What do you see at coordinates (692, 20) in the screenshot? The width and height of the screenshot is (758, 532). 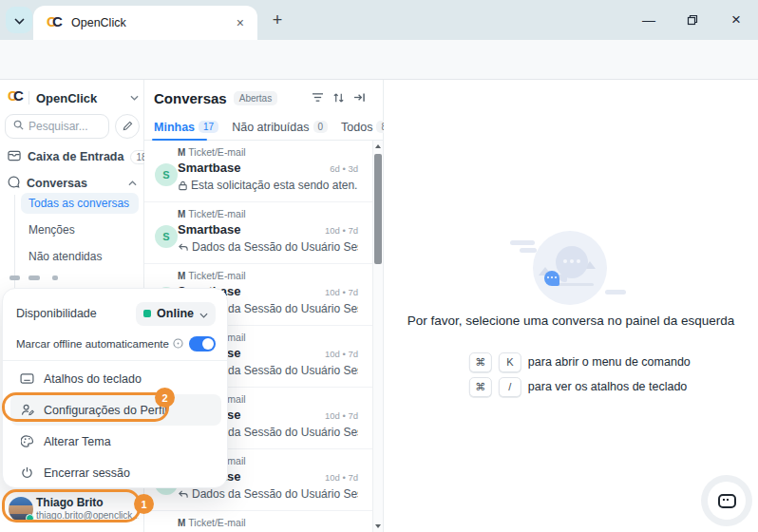 I see `restore-button` at bounding box center [692, 20].